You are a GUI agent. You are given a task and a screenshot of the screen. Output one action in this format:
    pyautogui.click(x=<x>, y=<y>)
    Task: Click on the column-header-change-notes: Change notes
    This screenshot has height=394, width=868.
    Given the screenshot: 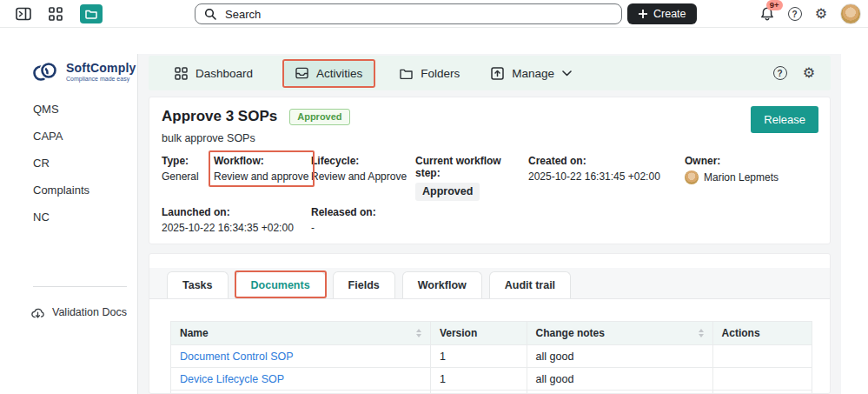 What is the action you would take?
    pyautogui.click(x=620, y=334)
    